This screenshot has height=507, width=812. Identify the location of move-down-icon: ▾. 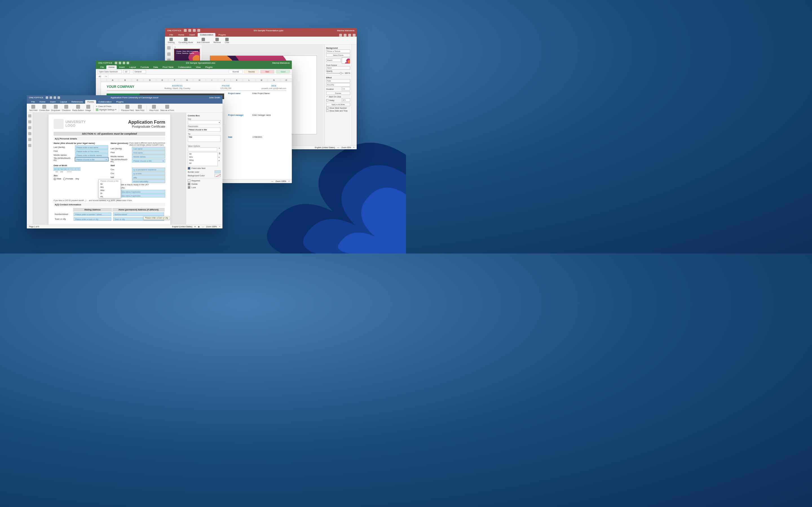
(219, 161).